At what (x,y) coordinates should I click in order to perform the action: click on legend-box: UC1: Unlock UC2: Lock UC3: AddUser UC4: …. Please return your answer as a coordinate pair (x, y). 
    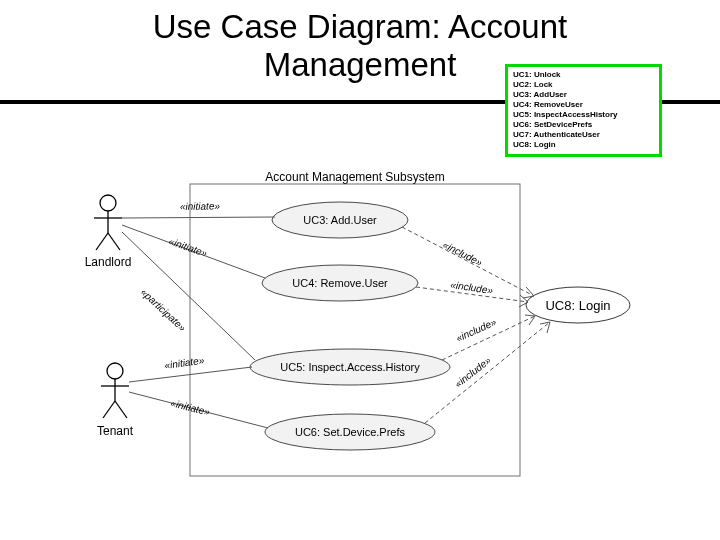
    Looking at the image, I should click on (584, 110).